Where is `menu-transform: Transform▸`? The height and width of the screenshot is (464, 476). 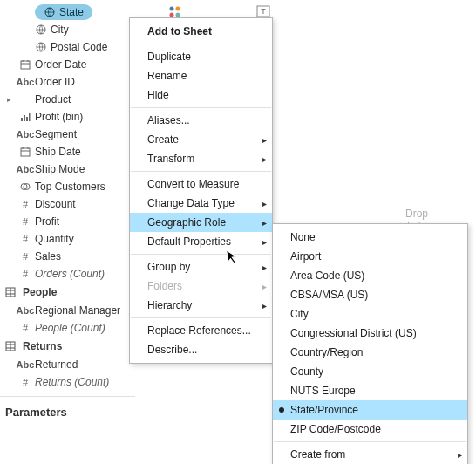 menu-transform: Transform▸ is located at coordinates (201, 159).